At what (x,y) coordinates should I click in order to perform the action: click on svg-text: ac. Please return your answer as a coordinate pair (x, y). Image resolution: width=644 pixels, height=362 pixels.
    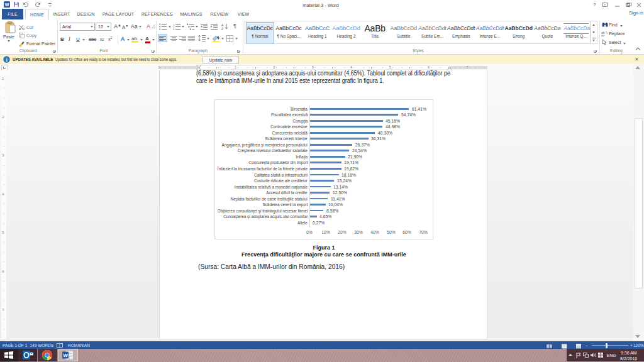
    Looking at the image, I should click on (603, 35).